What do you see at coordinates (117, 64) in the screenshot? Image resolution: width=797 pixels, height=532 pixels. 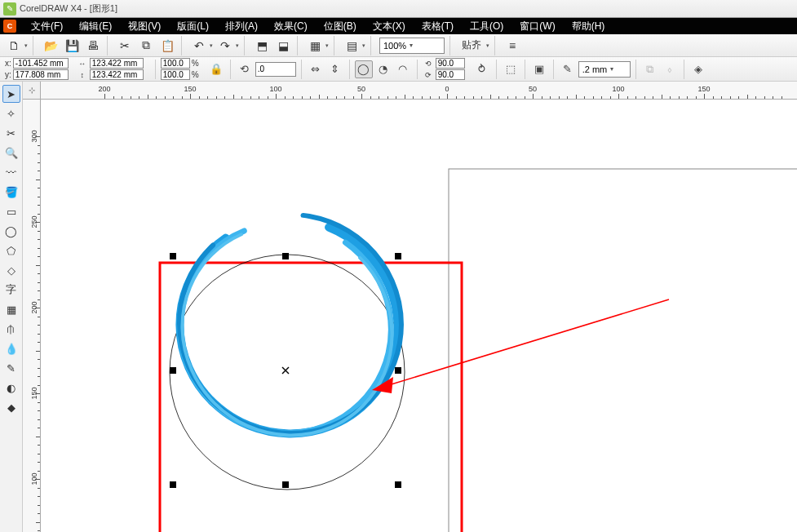 I see `width-input` at bounding box center [117, 64].